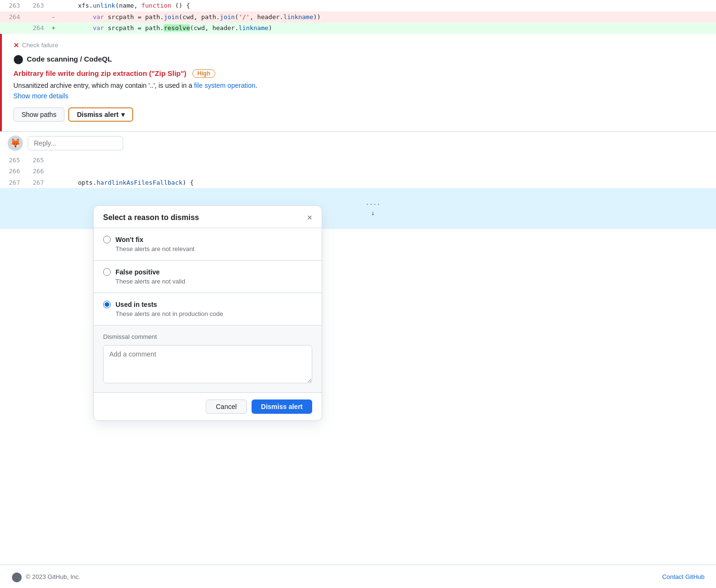 This screenshot has width=716, height=588. What do you see at coordinates (208, 217) in the screenshot?
I see `modal-header: Select a reason to dismiss ×` at bounding box center [208, 217].